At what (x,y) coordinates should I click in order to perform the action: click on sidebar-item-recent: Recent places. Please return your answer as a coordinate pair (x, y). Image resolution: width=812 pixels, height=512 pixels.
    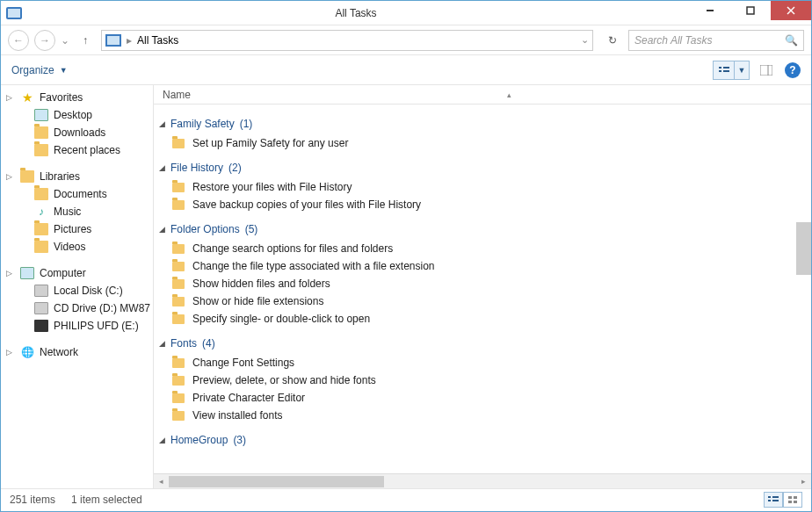
    Looking at the image, I should click on (77, 150).